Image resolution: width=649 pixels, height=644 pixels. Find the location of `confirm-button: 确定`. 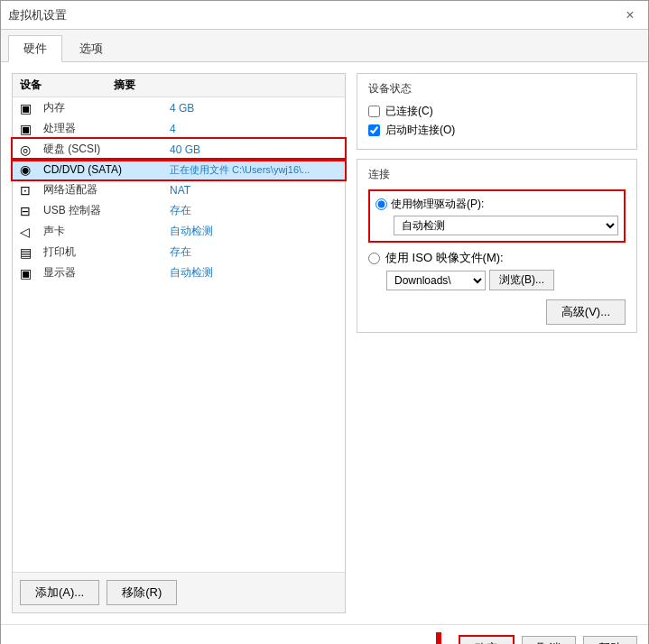

confirm-button: 确定 is located at coordinates (487, 639).